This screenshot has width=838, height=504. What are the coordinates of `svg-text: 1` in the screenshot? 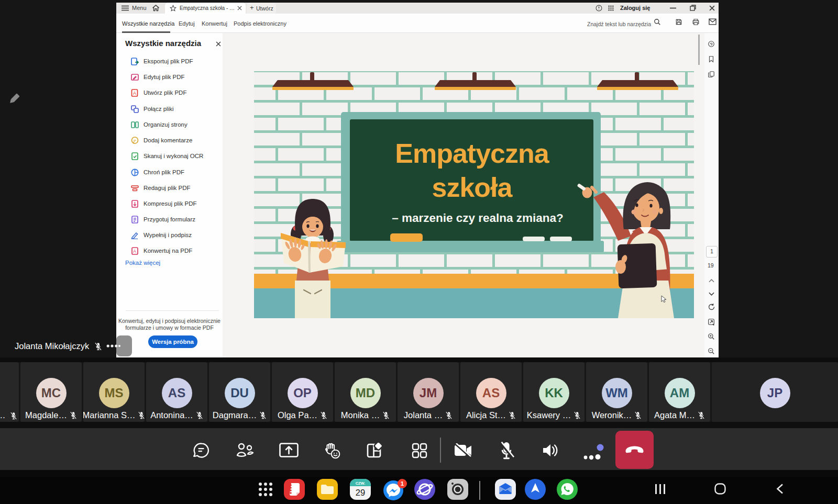 It's located at (402, 484).